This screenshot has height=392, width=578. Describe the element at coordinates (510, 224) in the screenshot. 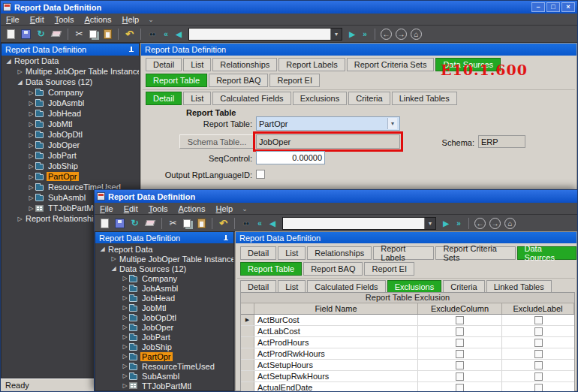

I see `home-icon: ⌂` at that location.